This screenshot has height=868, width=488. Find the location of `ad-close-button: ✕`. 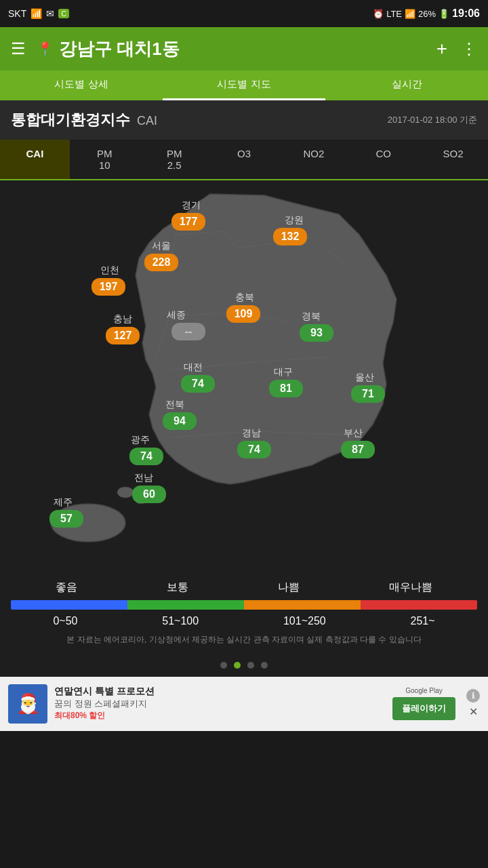

ad-close-button: ✕ is located at coordinates (473, 712).